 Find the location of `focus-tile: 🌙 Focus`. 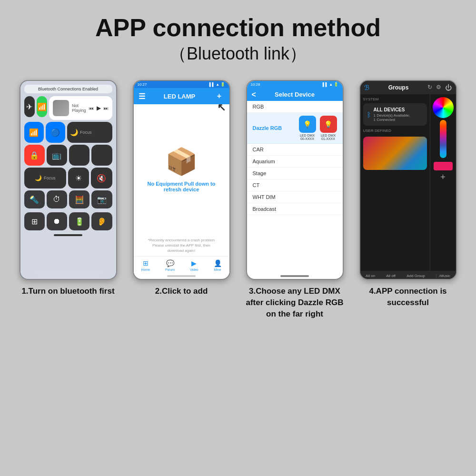

focus-tile: 🌙 Focus is located at coordinates (89, 132).